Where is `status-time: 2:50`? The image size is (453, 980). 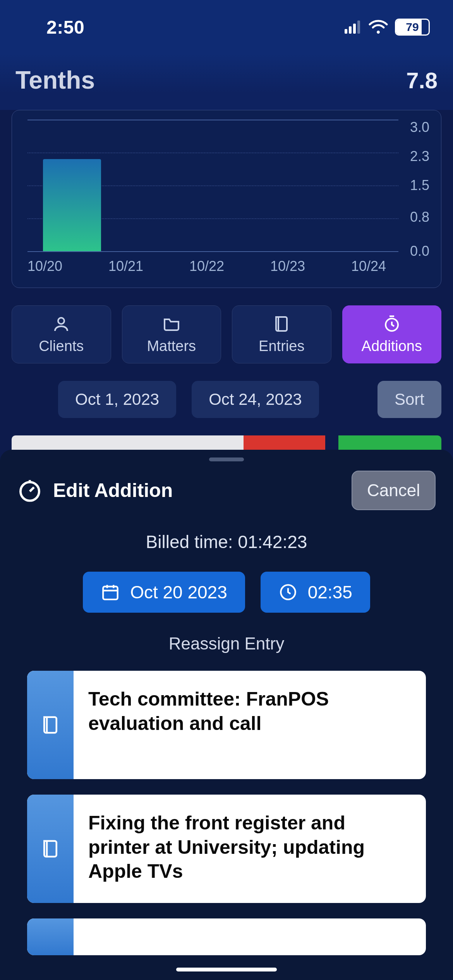
status-time: 2:50 is located at coordinates (65, 27).